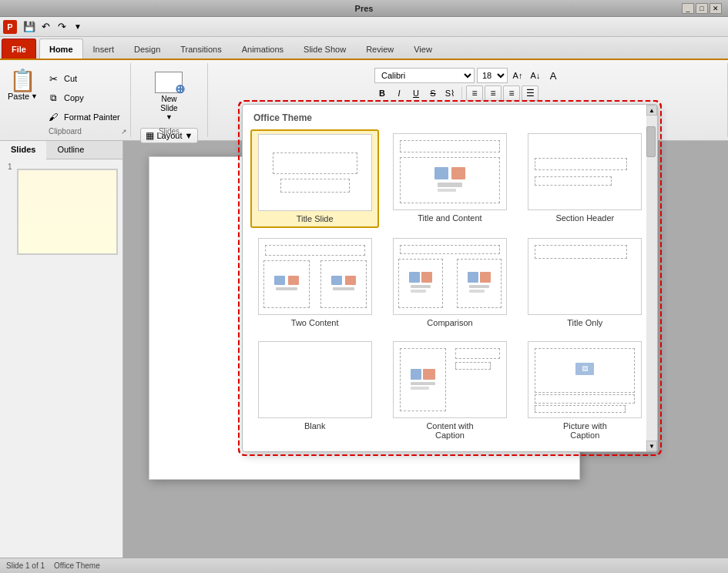  What do you see at coordinates (62, 357) in the screenshot?
I see `slides-panel: Slides Outline 1` at bounding box center [62, 357].